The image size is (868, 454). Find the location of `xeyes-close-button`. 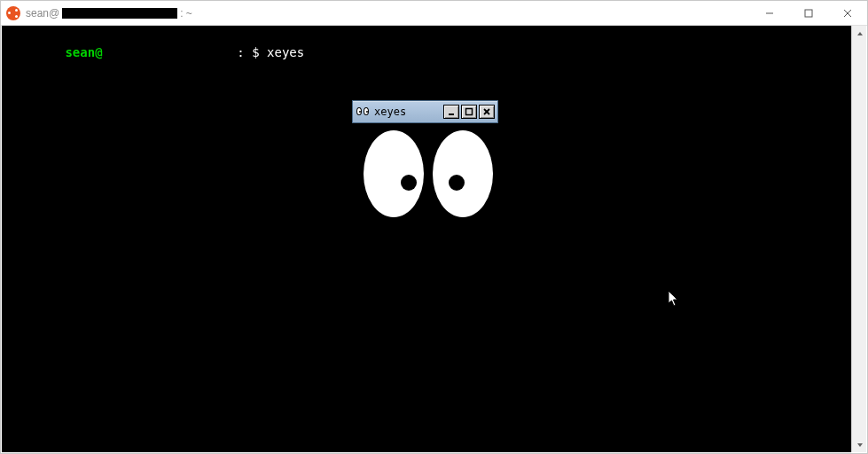

xeyes-close-button is located at coordinates (487, 112).